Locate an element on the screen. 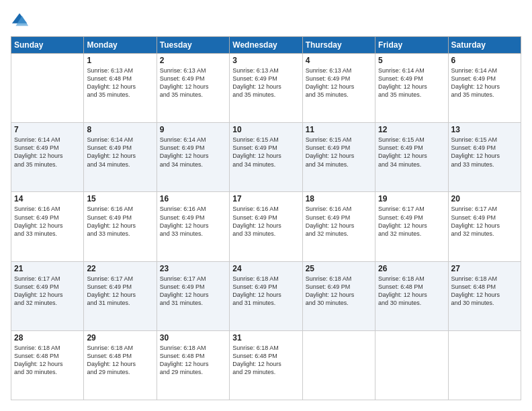  day-number: 7 is located at coordinates (47, 130).